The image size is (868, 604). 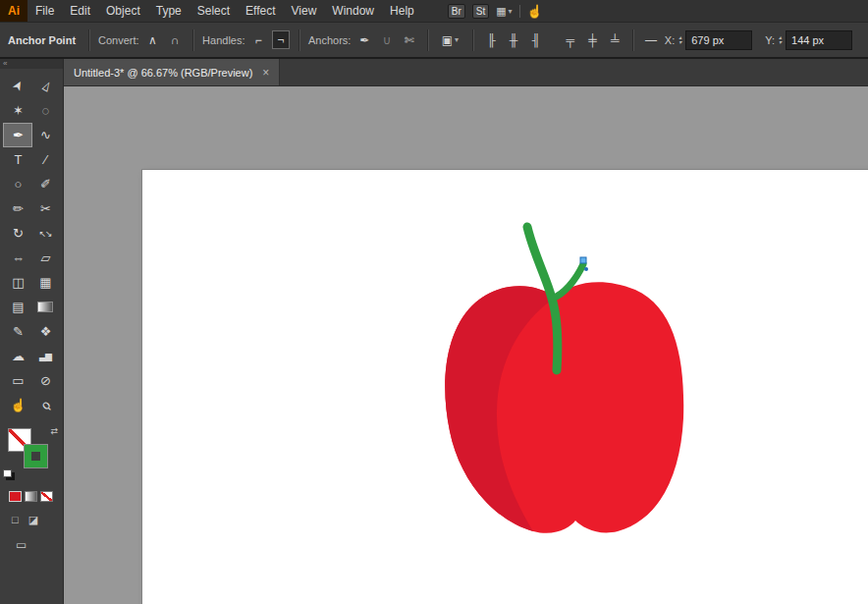 I want to click on symbol-sprayer-tool: ☁, so click(x=18, y=356).